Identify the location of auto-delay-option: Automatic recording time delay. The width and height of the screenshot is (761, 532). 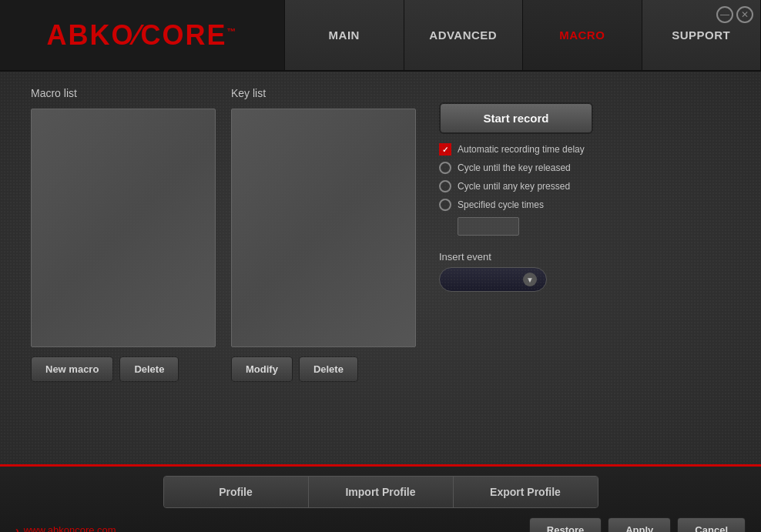
(516, 149).